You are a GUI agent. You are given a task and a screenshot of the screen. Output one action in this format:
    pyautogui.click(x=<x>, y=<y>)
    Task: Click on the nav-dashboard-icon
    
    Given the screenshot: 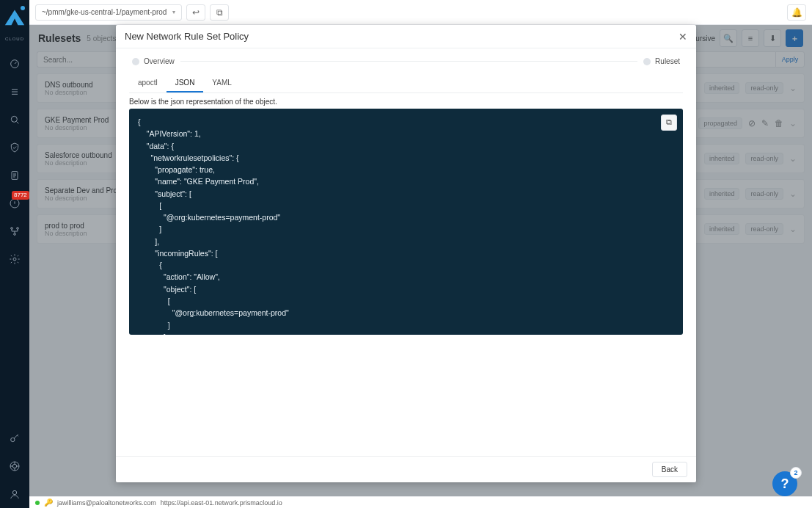 What is the action you would take?
    pyautogui.click(x=15, y=64)
    